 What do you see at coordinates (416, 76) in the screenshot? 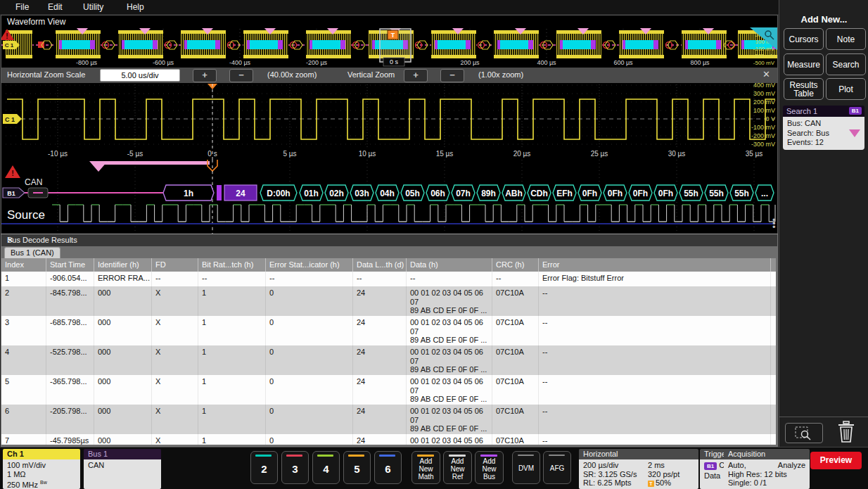
I see `v-zoom-plus-button: +` at bounding box center [416, 76].